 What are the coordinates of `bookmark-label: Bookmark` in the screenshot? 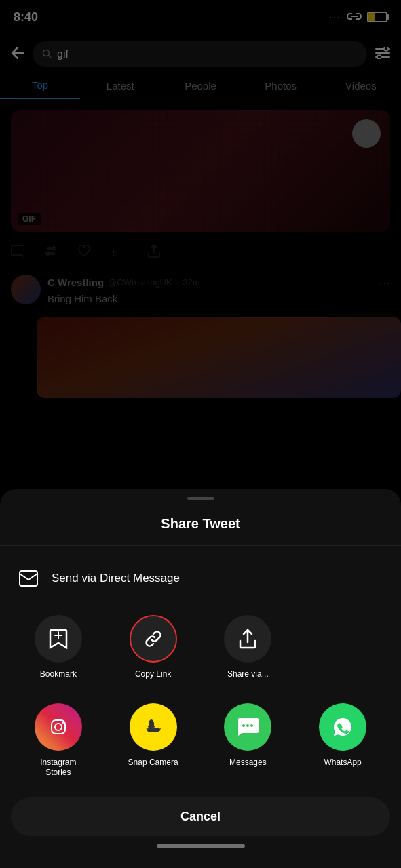 It's located at (58, 675).